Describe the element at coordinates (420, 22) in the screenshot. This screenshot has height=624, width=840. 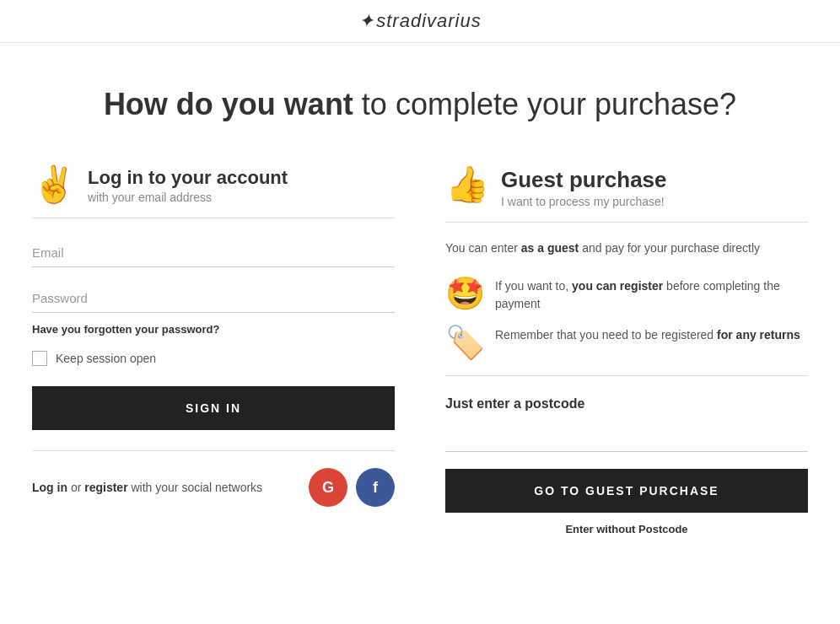
I see `header: ✦ stradivarius` at that location.